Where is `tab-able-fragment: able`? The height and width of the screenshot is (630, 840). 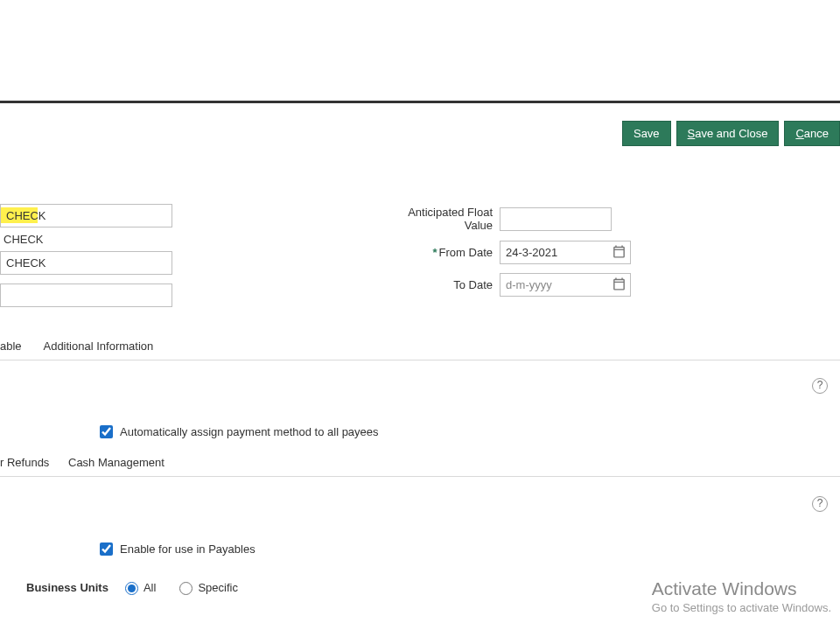 tab-able-fragment: able is located at coordinates (10, 346).